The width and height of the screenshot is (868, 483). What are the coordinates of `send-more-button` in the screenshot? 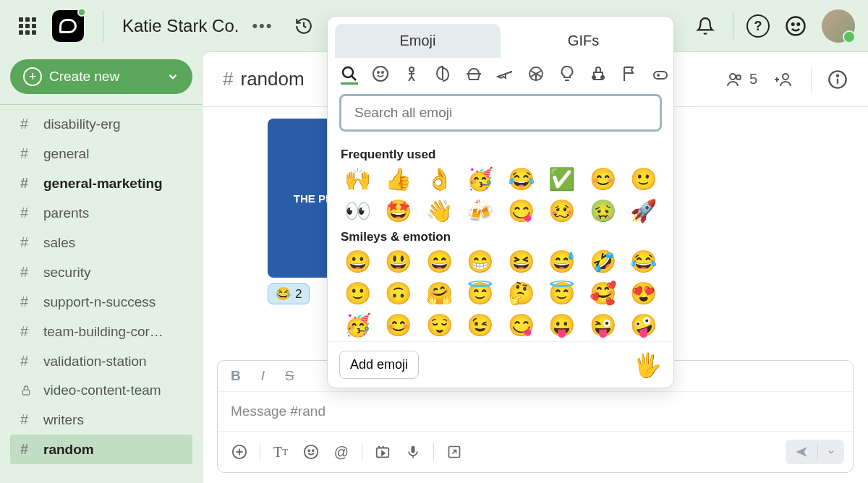 It's located at (831, 452).